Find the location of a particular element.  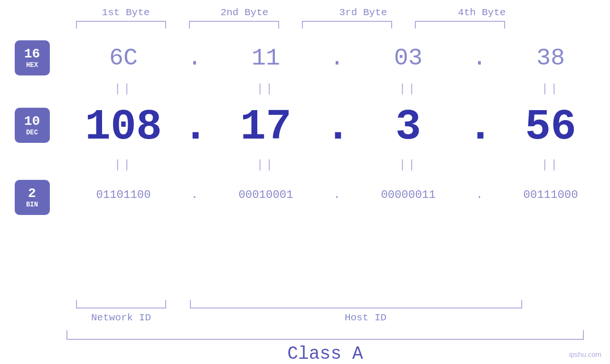

equals-row-1: || || || || is located at coordinates (337, 89).